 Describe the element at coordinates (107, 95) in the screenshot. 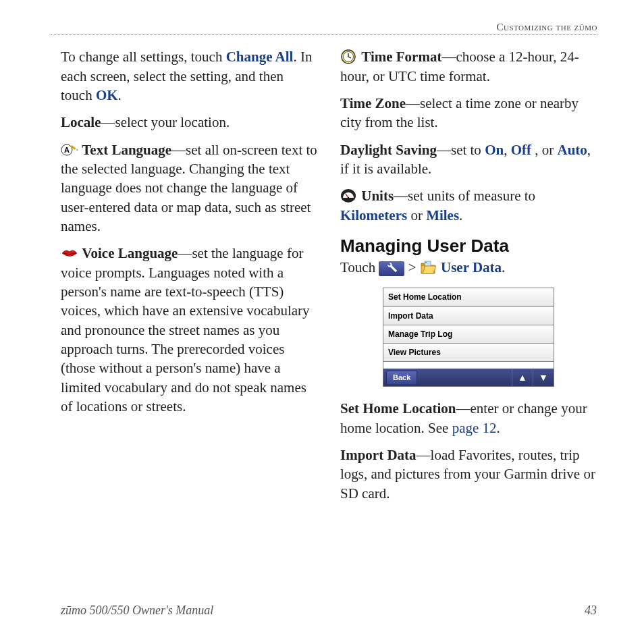

I see `ok-link: OK` at that location.